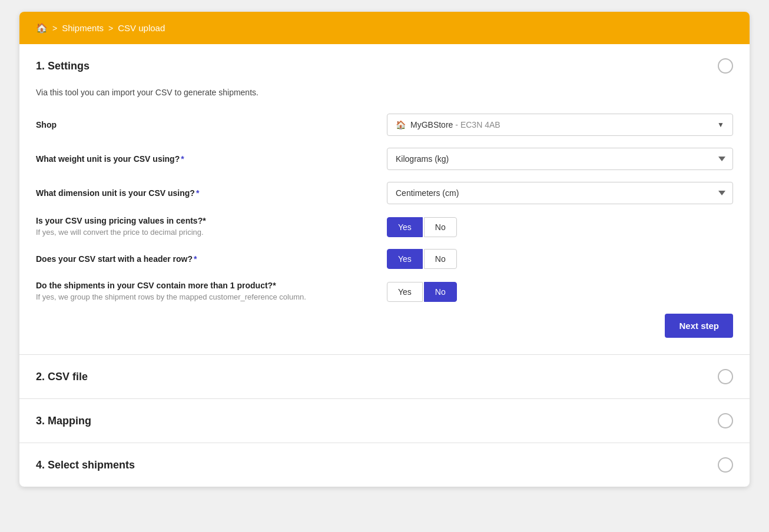 Image resolution: width=769 pixels, height=532 pixels. I want to click on multiproduct-toggle-group: Yes No, so click(560, 292).